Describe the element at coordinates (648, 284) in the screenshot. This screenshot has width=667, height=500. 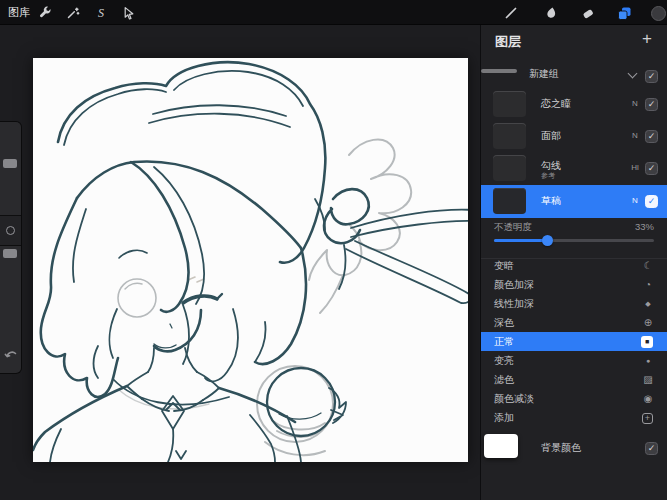
I see `color-burn-icon: ◔` at that location.